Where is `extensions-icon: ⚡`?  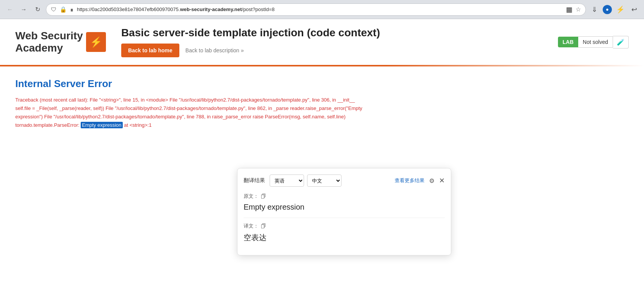
extensions-icon: ⚡ is located at coordinates (620, 10).